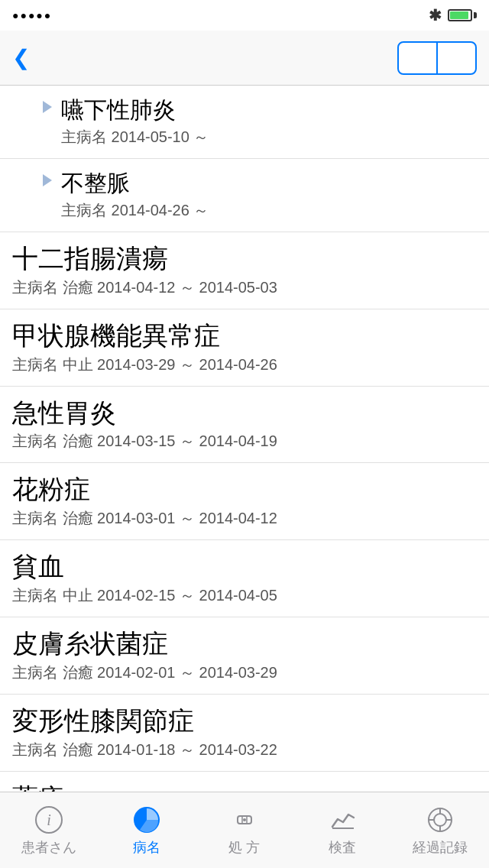 Image resolution: width=489 pixels, height=868 pixels. Describe the element at coordinates (342, 820) in the screenshot. I see `chart-line-icon` at that location.